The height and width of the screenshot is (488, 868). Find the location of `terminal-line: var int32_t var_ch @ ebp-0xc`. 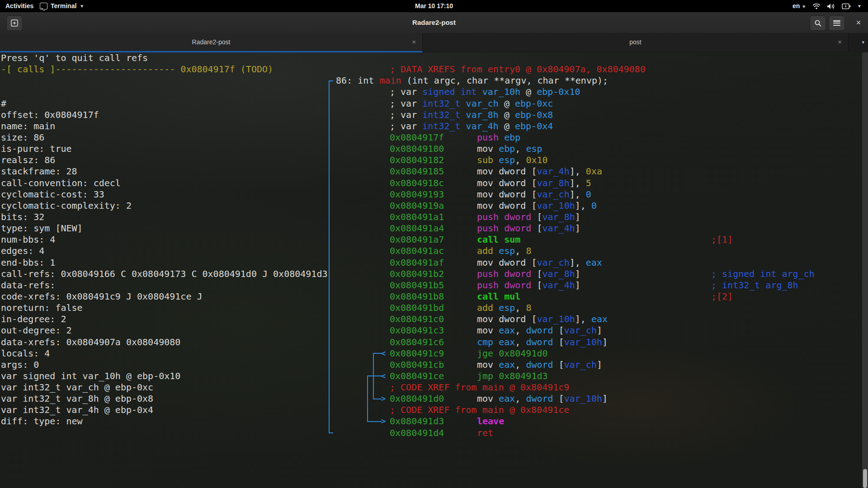

terminal-line: var int32_t var_ch @ ebp-0xc is located at coordinates (77, 388).